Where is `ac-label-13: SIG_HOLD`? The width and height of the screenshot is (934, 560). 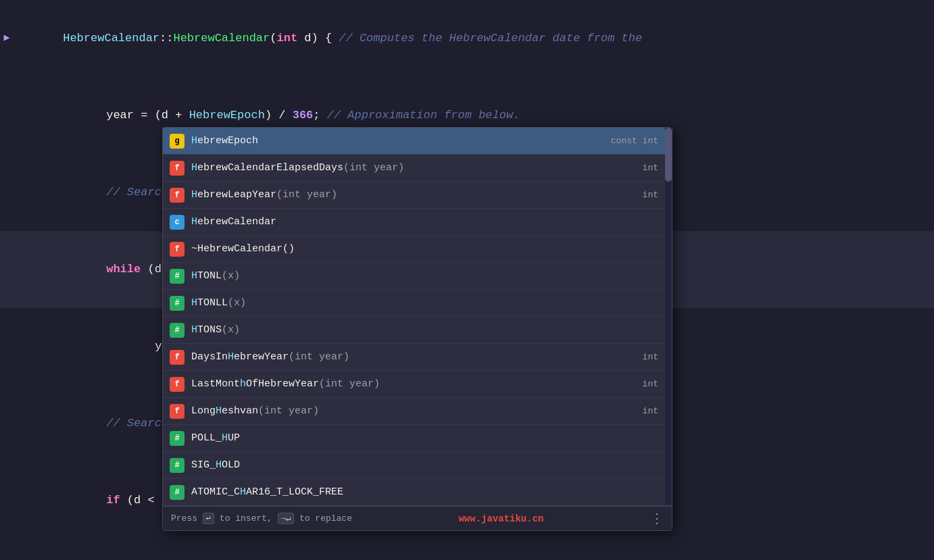
ac-label-13: SIG_HOLD is located at coordinates (422, 465).